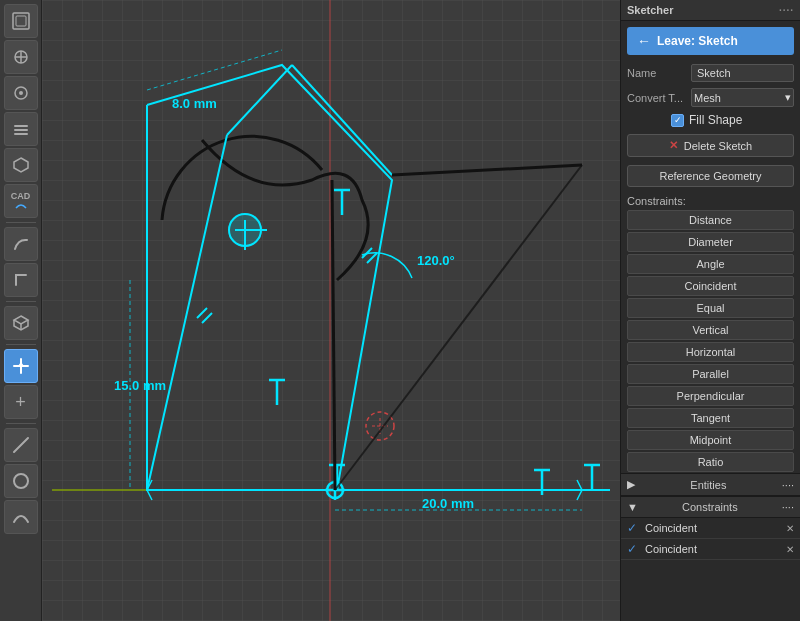  What do you see at coordinates (710, 73) in the screenshot?
I see `name-row: Name Sketch` at bounding box center [710, 73].